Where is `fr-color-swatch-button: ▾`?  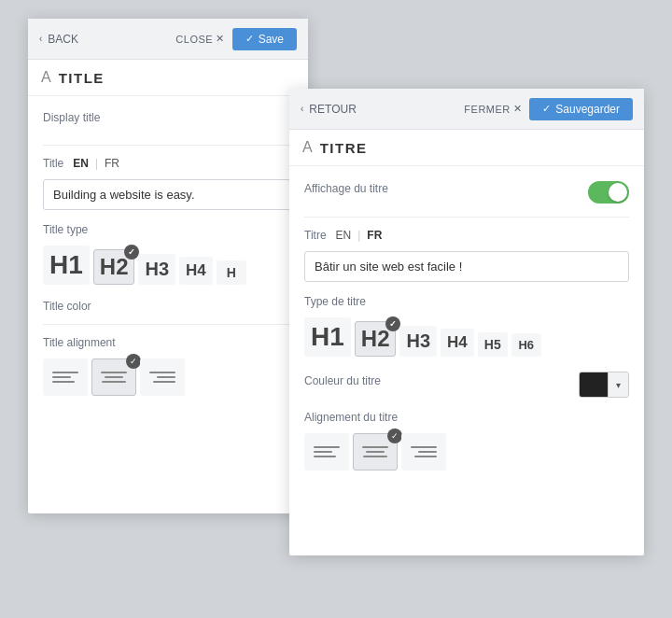 fr-color-swatch-button: ▾ is located at coordinates (604, 385).